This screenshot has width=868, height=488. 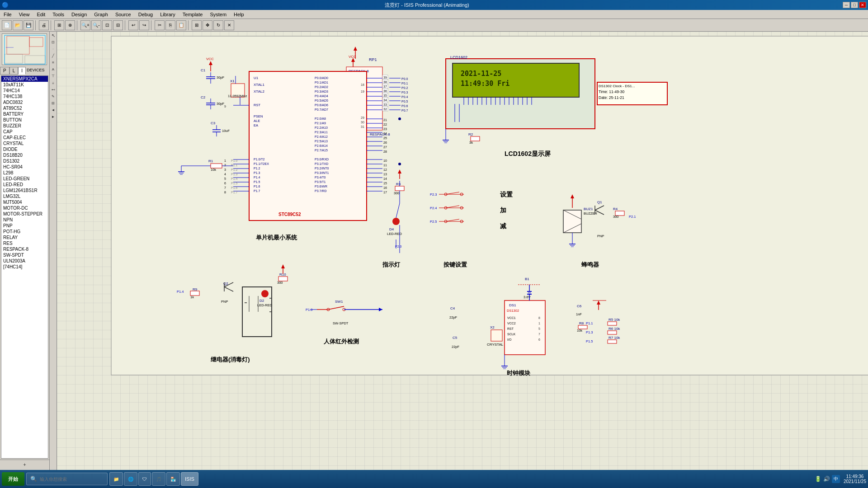 I want to click on undo-btn: ↩, so click(x=133, y=25).